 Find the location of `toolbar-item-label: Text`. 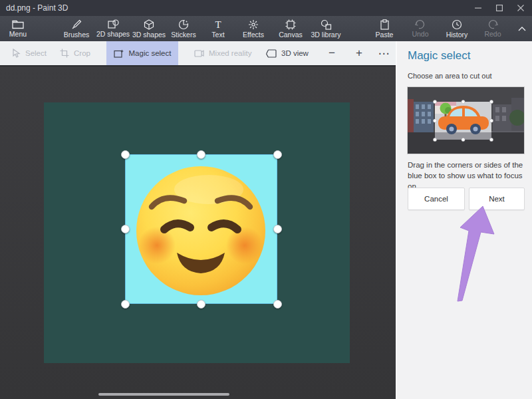

toolbar-item-label: Text is located at coordinates (218, 35).